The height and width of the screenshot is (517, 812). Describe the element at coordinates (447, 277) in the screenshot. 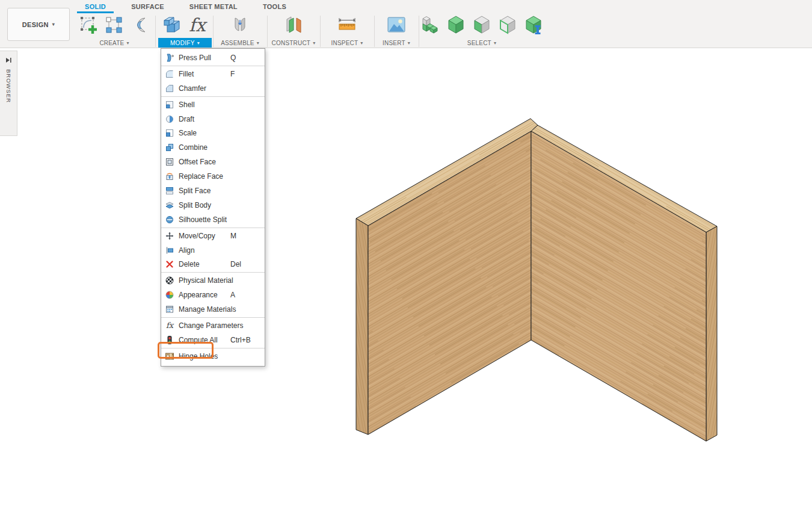

I see `wood-panel-left` at that location.